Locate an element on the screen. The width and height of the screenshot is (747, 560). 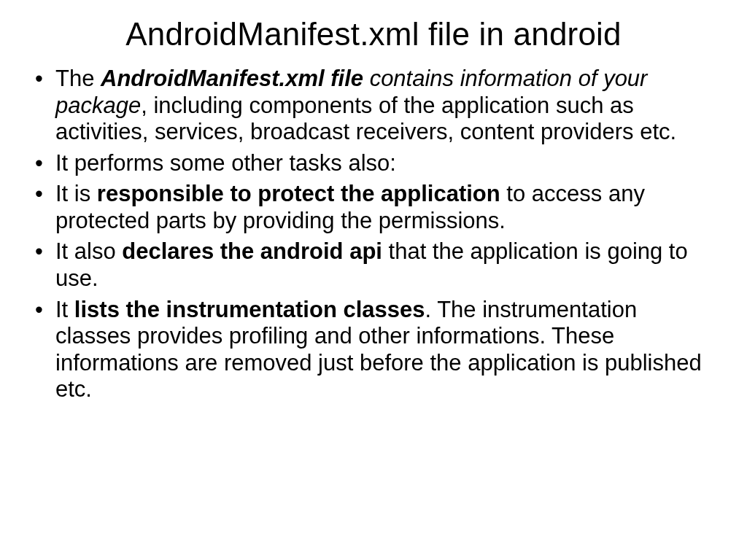
bullet-4: It also declares the android api that th… is located at coordinates (374, 265).